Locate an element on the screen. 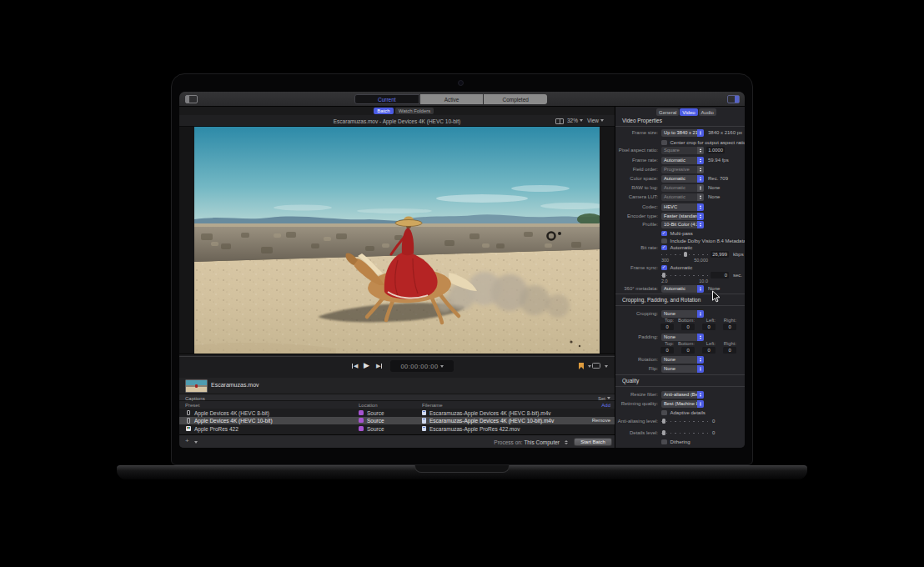 The width and height of the screenshot is (924, 567). section-video-properties: Video Properties is located at coordinates (642, 120).